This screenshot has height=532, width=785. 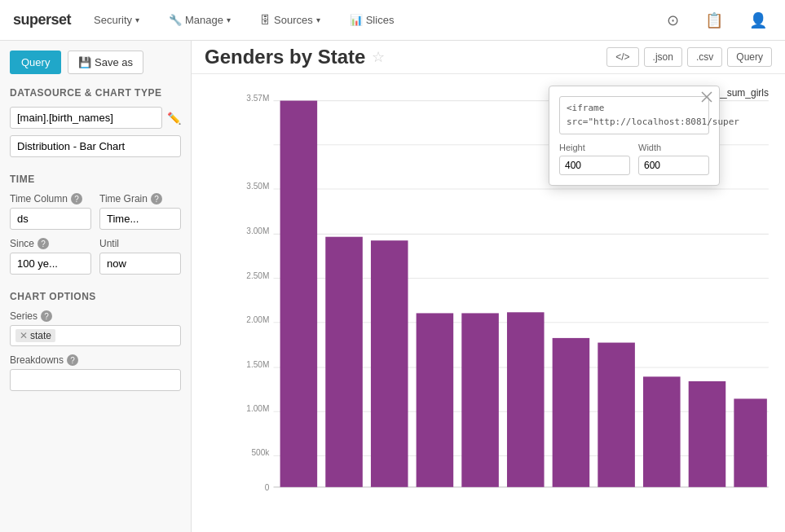 I want to click on svg-text: 500k, so click(x=261, y=453).